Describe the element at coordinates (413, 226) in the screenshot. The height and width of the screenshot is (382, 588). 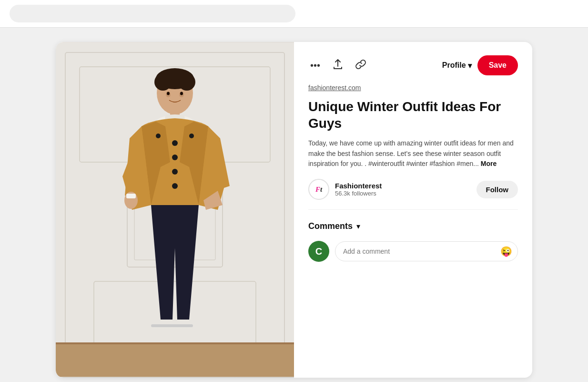
I see `comments-header: Comments ▾` at that location.